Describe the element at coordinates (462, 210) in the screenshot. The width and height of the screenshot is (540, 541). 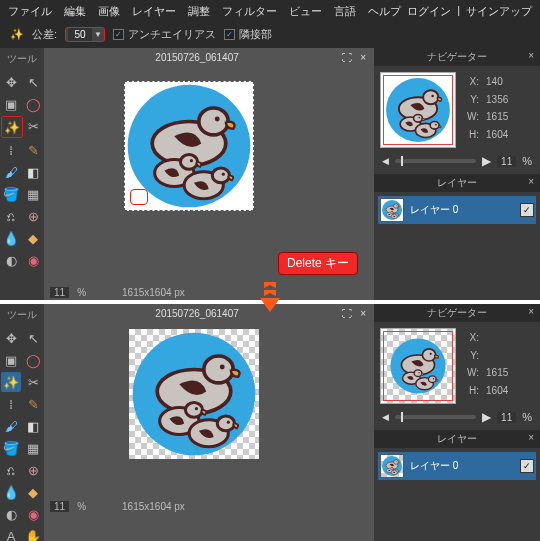
I see `layer-name: レイヤー 0` at that location.